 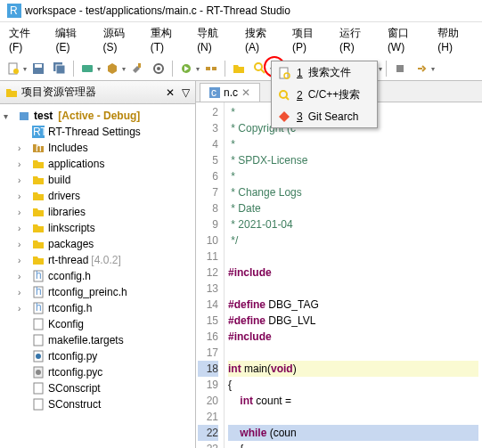 What do you see at coordinates (14, 11) in the screenshot?
I see `svg-text: R` at bounding box center [14, 11].